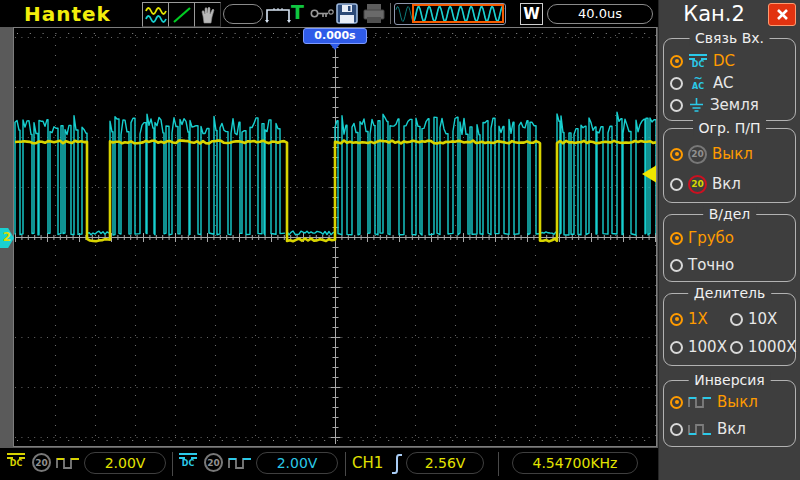  I want to click on pan-button, so click(208, 14).